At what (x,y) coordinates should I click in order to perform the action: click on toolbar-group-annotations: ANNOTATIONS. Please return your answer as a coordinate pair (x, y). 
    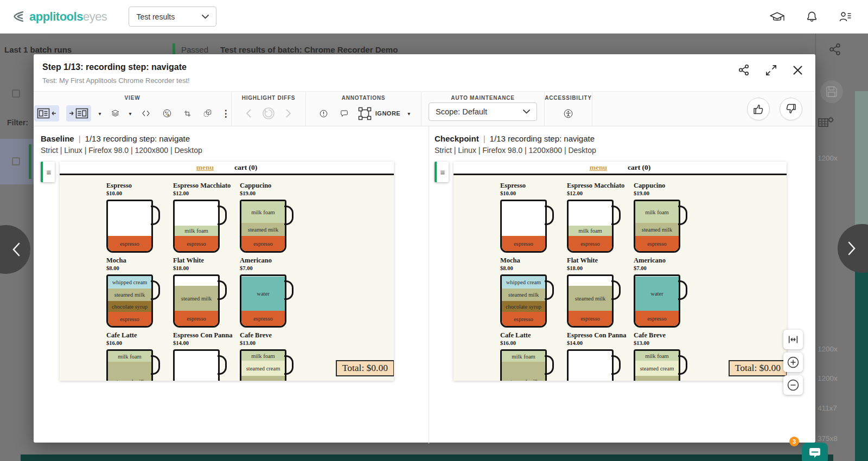
    Looking at the image, I should click on (363, 108).